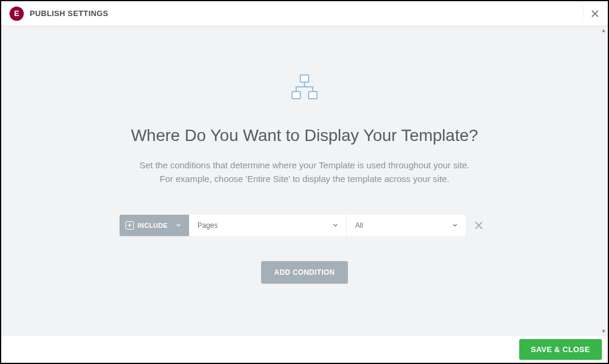 This screenshot has height=364, width=609. What do you see at coordinates (130, 225) in the screenshot?
I see `plus-icon: +` at bounding box center [130, 225].